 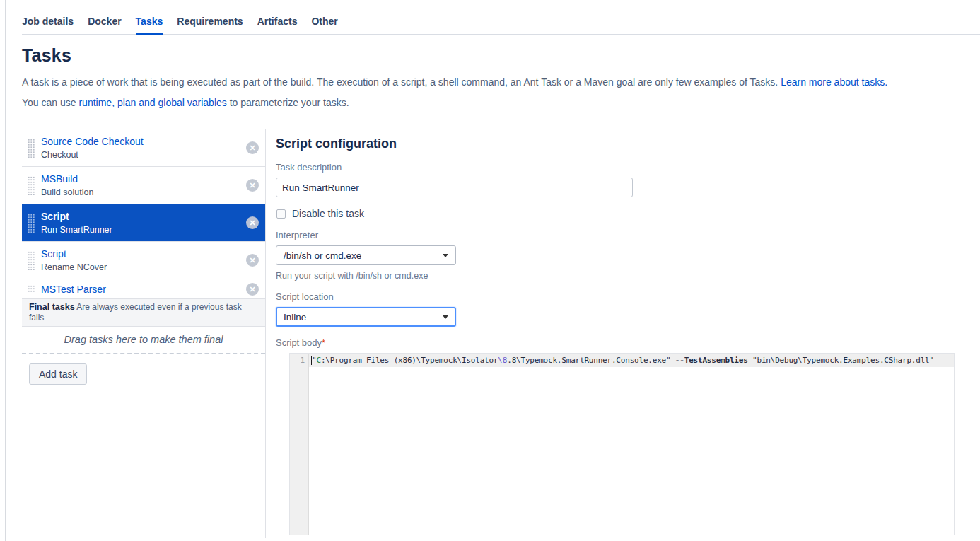 I want to click on script-configuration-heading: Script configuration, so click(x=628, y=144).